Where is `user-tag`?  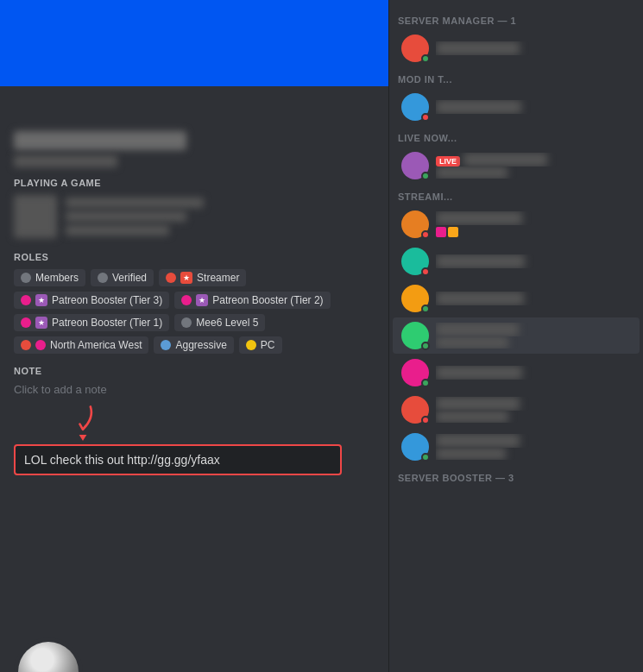 user-tag is located at coordinates (66, 161).